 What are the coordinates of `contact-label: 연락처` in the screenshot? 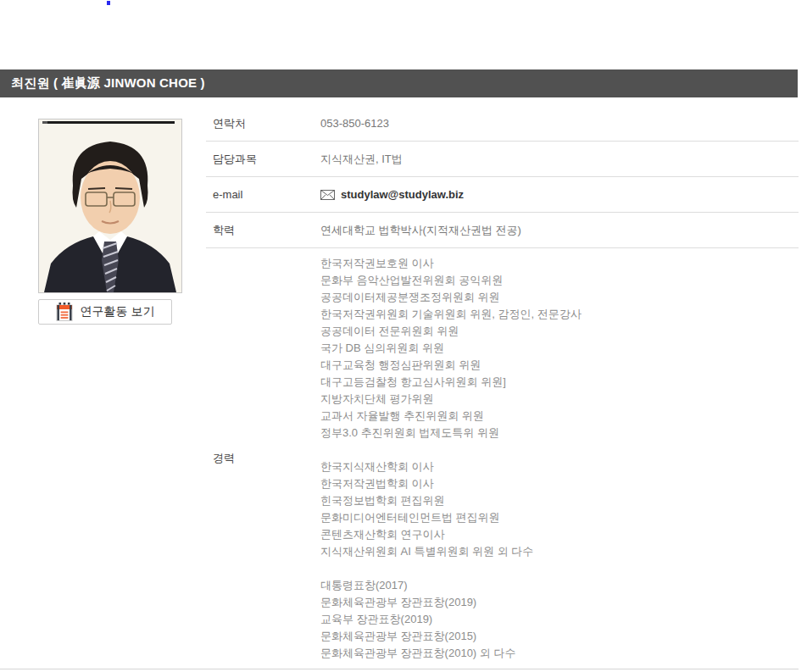 It's located at (263, 124).